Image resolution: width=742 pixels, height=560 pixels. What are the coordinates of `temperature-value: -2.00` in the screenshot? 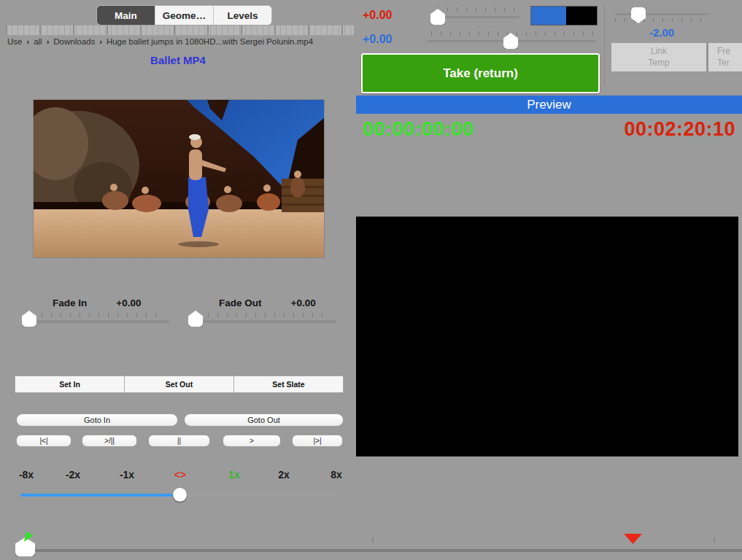 It's located at (662, 32).